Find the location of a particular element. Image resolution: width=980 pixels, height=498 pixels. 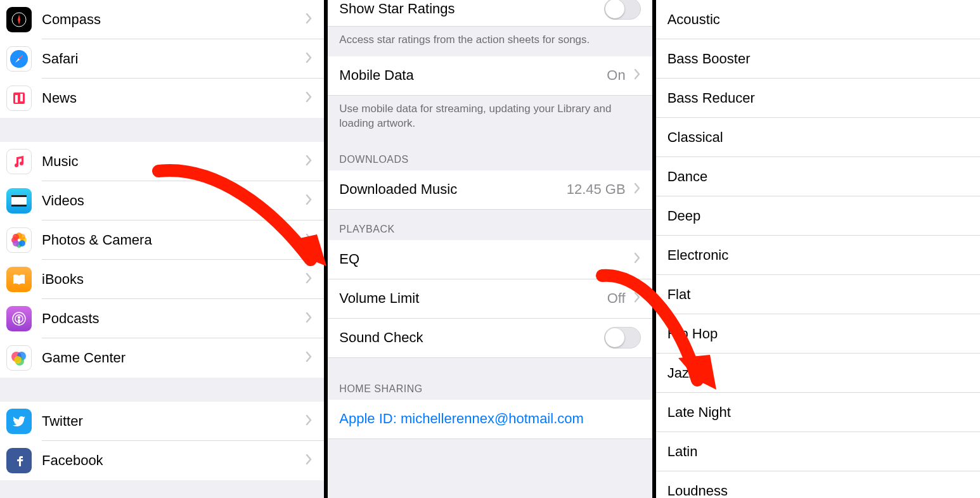

settings-row-podcasts: Podcasts is located at coordinates (162, 319).